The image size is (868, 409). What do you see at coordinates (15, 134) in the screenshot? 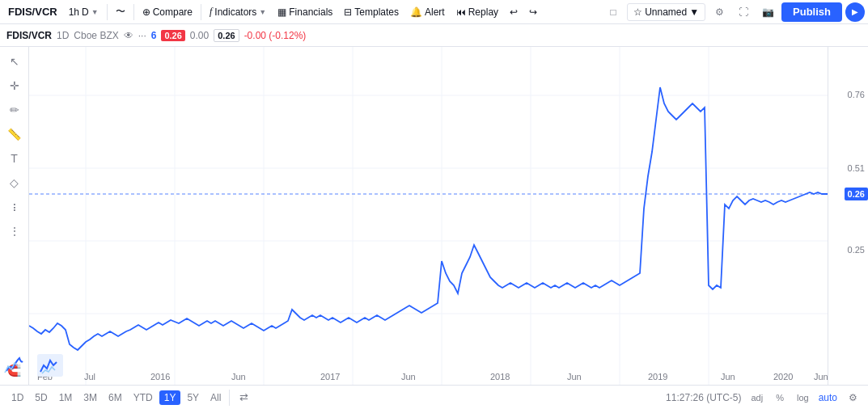
I see `ruler-tool: 📏` at bounding box center [15, 134].